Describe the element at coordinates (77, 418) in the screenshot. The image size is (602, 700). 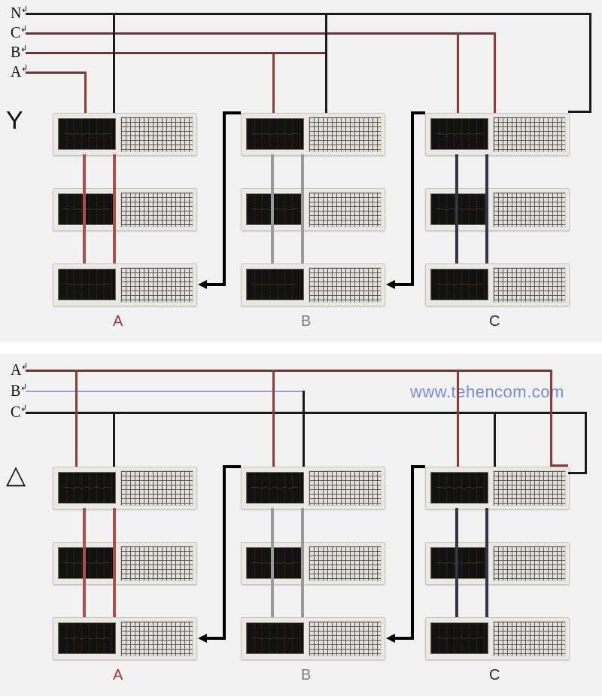
I see `d-drop-a1` at that location.